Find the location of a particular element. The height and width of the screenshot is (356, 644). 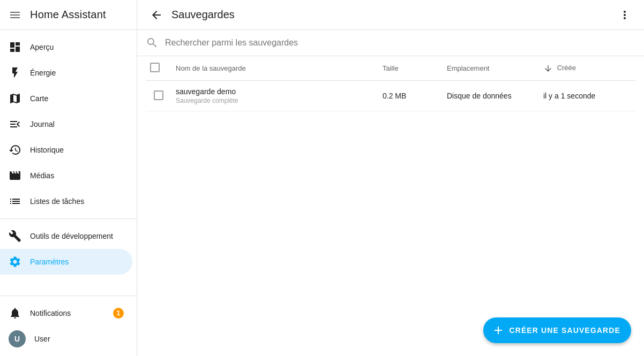

table-row: sauvegarde demo Sauvegarde complète 0.2 … is located at coordinates (391, 96).